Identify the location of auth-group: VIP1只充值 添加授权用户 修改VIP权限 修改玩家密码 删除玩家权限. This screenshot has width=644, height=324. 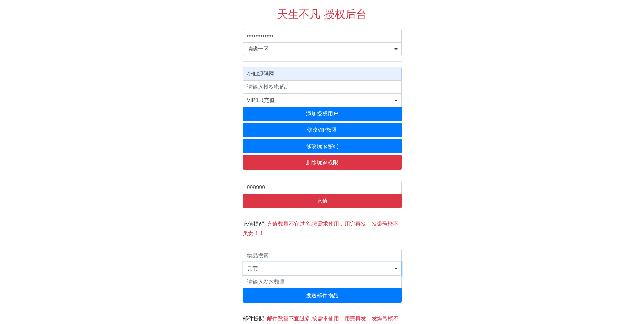
(322, 118).